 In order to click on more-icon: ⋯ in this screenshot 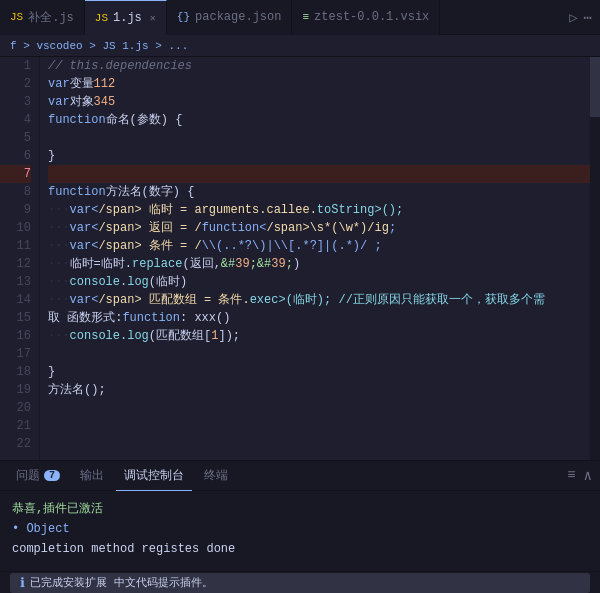, I will do `click(588, 18)`.